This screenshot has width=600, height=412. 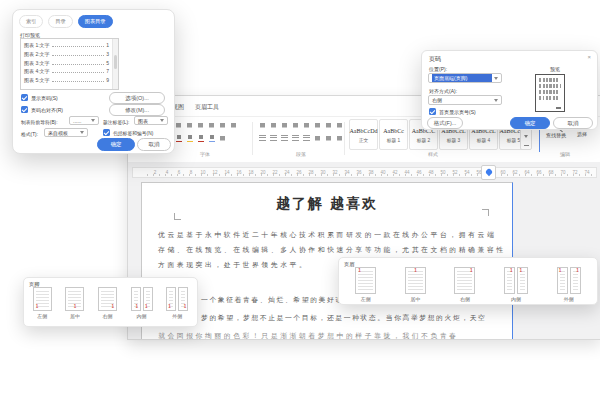 What do you see at coordinates (555, 69) in the screenshot?
I see `preview-label: 预览` at bounding box center [555, 69].